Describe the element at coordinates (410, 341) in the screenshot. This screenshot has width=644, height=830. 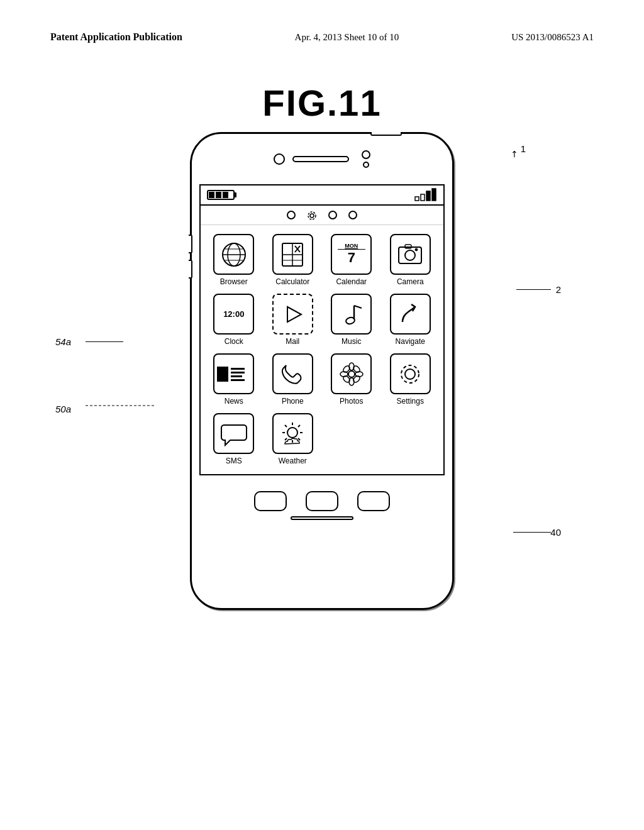
I see `navigate-label: Navigate` at that location.